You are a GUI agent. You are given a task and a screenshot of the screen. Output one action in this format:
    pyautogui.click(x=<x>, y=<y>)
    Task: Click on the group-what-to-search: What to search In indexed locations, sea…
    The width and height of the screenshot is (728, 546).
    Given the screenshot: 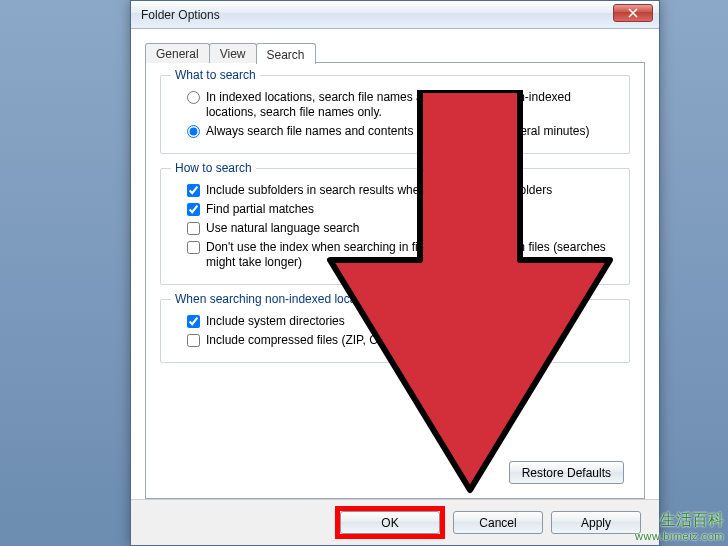 What is the action you would take?
    pyautogui.click(x=395, y=114)
    